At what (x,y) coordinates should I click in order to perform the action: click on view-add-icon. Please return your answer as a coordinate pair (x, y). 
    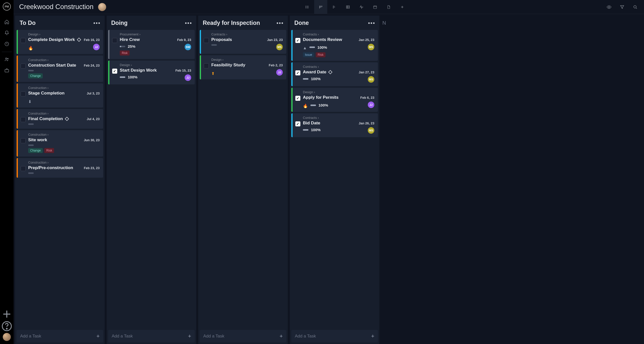
    Looking at the image, I should click on (402, 7).